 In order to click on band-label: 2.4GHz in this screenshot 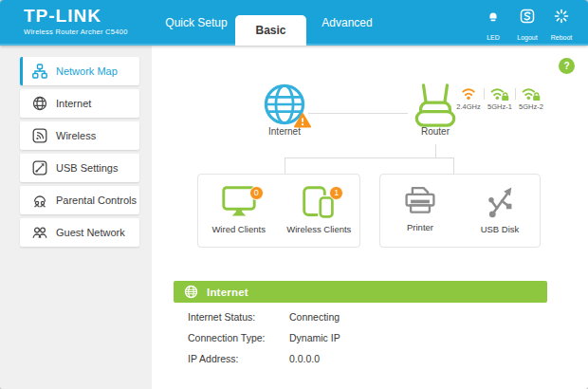, I will do `click(469, 106)`.